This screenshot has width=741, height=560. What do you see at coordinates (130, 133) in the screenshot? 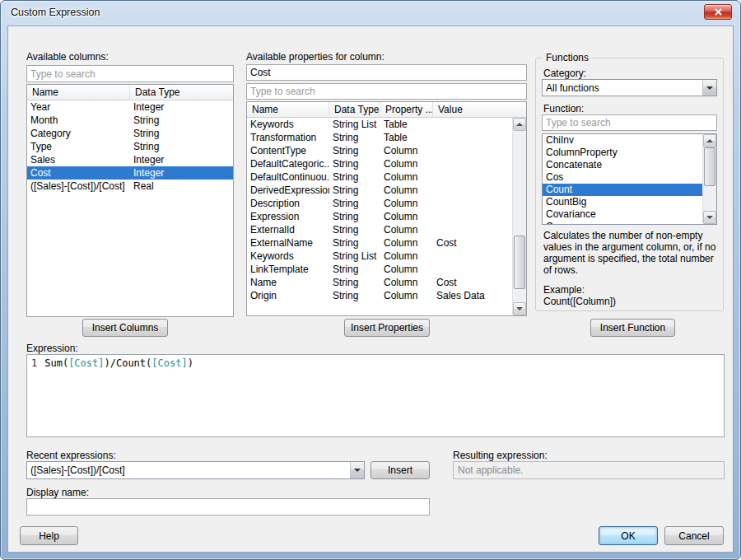
I see `column-row: CategoryString` at bounding box center [130, 133].